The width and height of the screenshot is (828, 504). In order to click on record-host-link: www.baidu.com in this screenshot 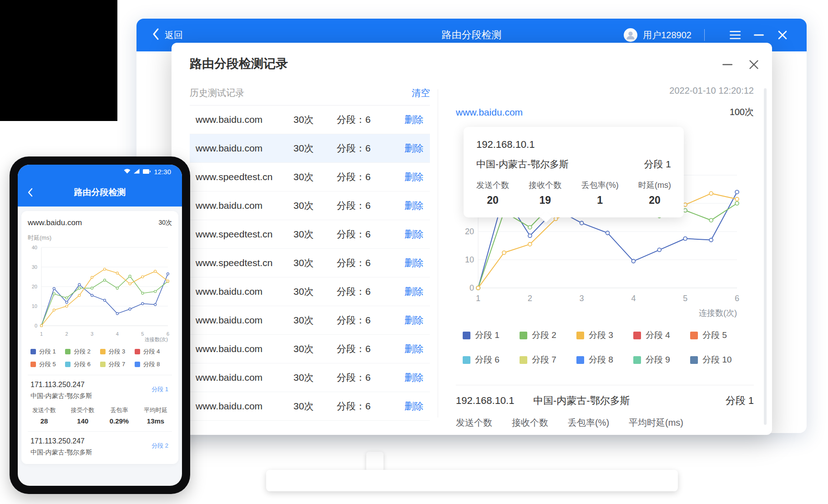, I will do `click(490, 112)`.